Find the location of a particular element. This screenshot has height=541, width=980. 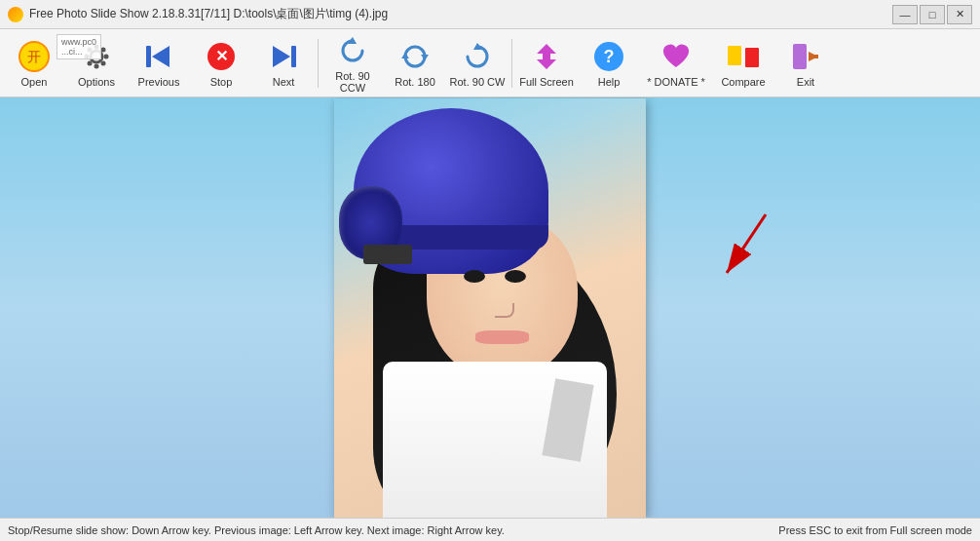

donate-label: * DONATE * is located at coordinates (676, 82).